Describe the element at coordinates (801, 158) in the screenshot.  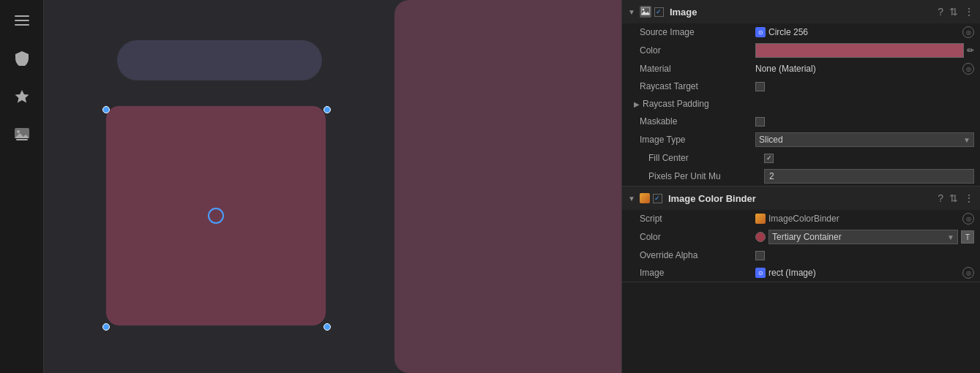
I see `fill-center-row: Fill Center` at that location.